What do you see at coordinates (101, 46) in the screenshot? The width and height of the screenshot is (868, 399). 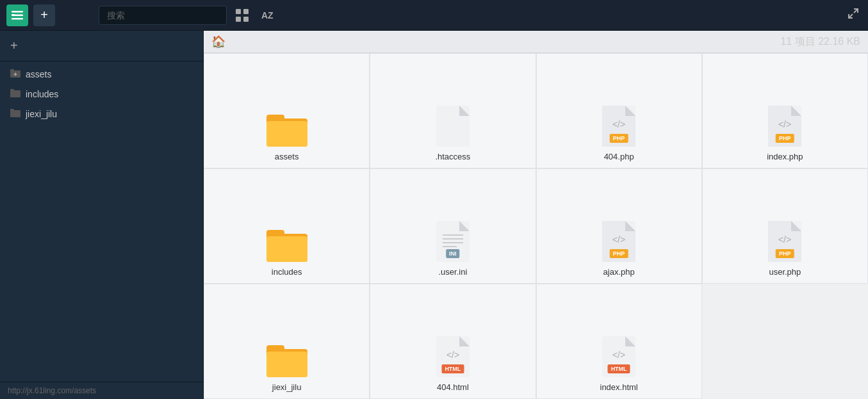 I see `sidebar-header: +` at bounding box center [101, 46].